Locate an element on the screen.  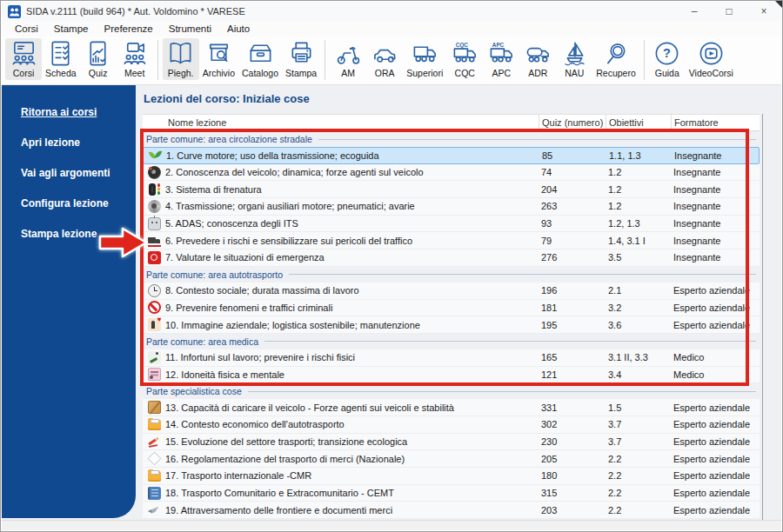
column-header-obiettivi: Obiettivi is located at coordinates (639, 123).